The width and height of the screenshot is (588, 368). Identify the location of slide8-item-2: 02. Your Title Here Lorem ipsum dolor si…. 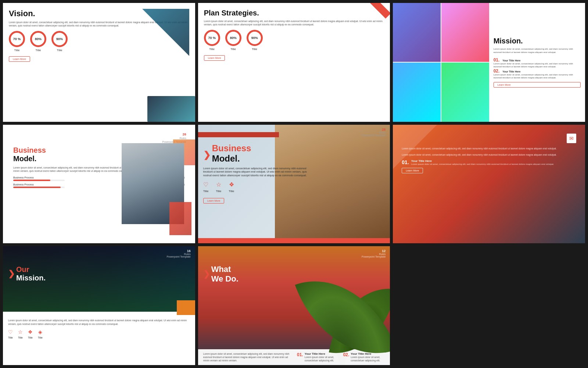
(364, 357).